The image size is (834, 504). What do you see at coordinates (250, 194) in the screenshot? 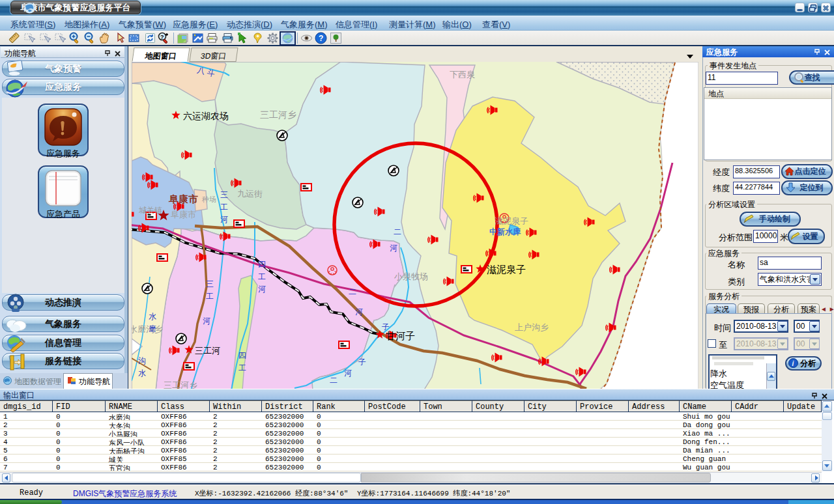
I see `svg-text: 九运街` at bounding box center [250, 194].